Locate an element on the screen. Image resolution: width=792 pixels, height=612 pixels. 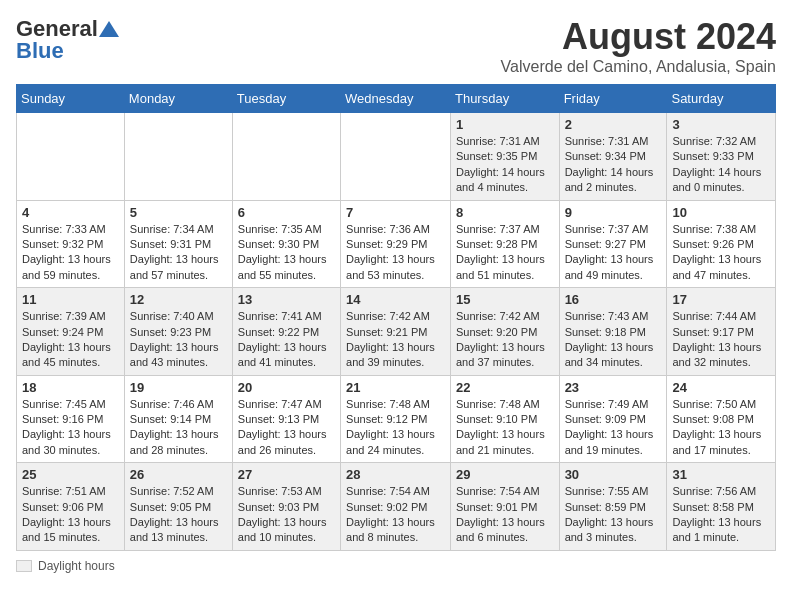
day-info: Sunrise: 7:53 AM Sunset: 9:03 PM Dayligh… is located at coordinates (286, 515).